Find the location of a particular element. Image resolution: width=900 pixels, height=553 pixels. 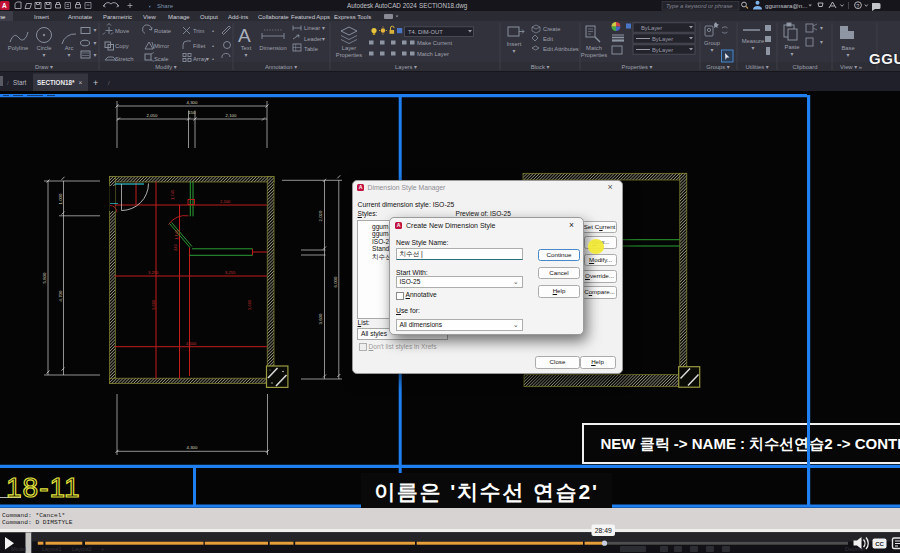

svg-text: SECTION18.dwg is located at coordinates (444, 6).